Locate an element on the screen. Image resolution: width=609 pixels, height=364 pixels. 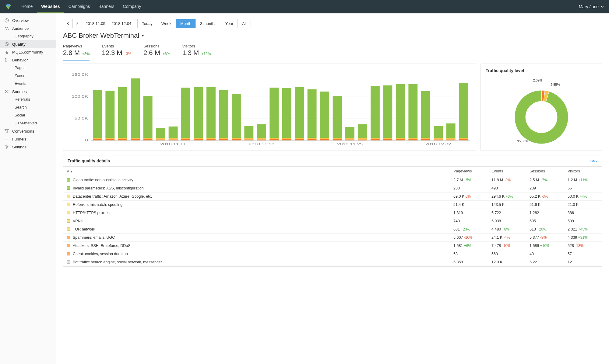
sidebar-item-quality: Quality is located at coordinates (28, 44).